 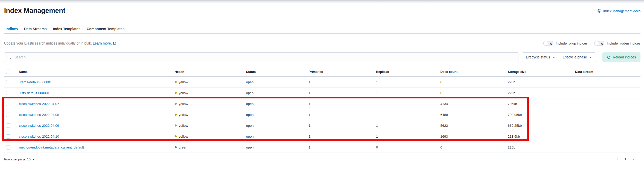 I want to click on docs-count-cell: 4134, so click(x=472, y=104).